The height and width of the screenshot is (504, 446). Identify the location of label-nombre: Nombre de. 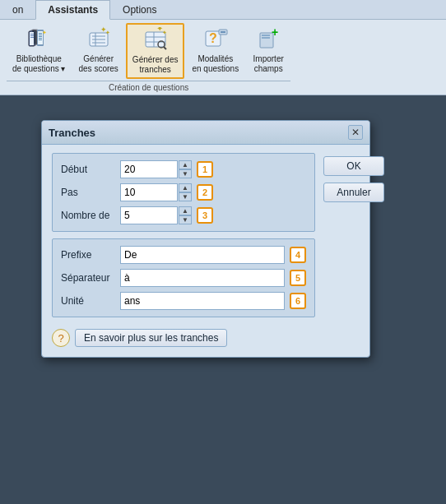
(91, 215).